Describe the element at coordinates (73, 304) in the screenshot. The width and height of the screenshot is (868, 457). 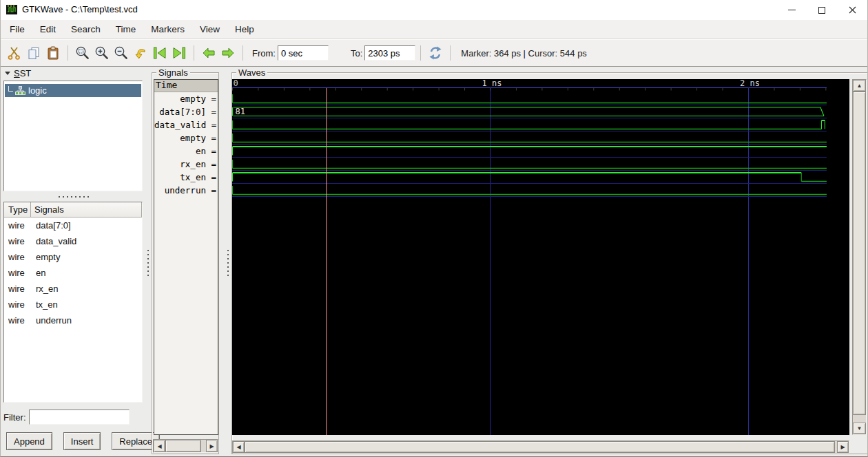
I see `table-row: wiretx_en` at that location.